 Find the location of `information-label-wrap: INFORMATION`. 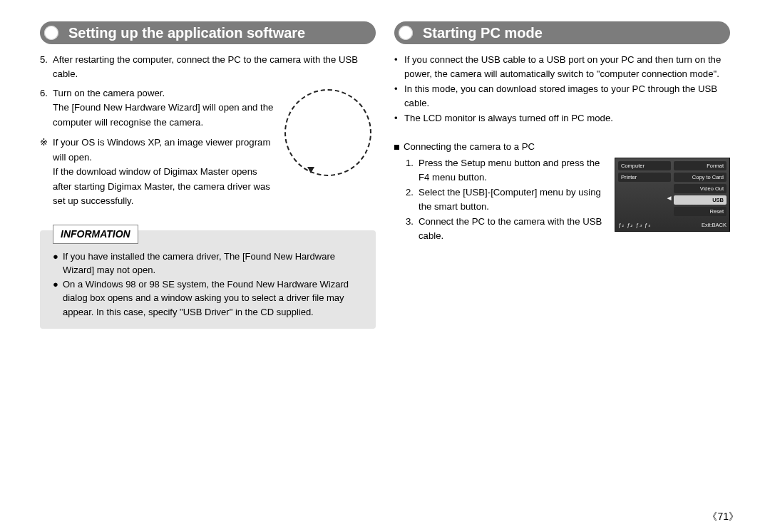

information-label-wrap: INFORMATION is located at coordinates (96, 234).